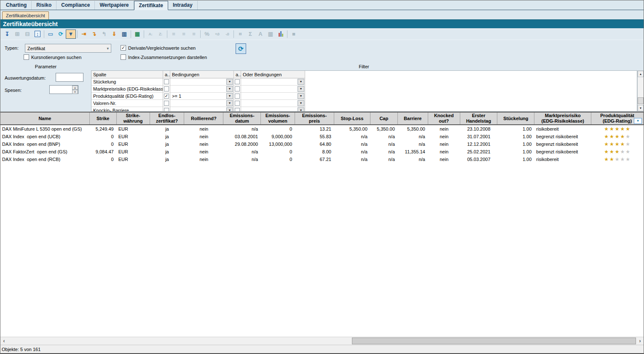  Describe the element at coordinates (61, 34) in the screenshot. I see `refresh-icon-glyph: ⟳` at that location.